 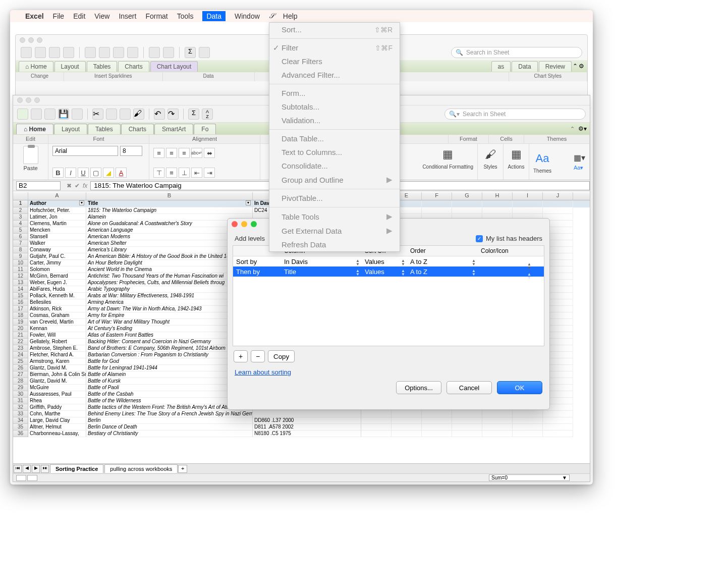 I want to click on save-icon: 💾, so click(x=64, y=114).